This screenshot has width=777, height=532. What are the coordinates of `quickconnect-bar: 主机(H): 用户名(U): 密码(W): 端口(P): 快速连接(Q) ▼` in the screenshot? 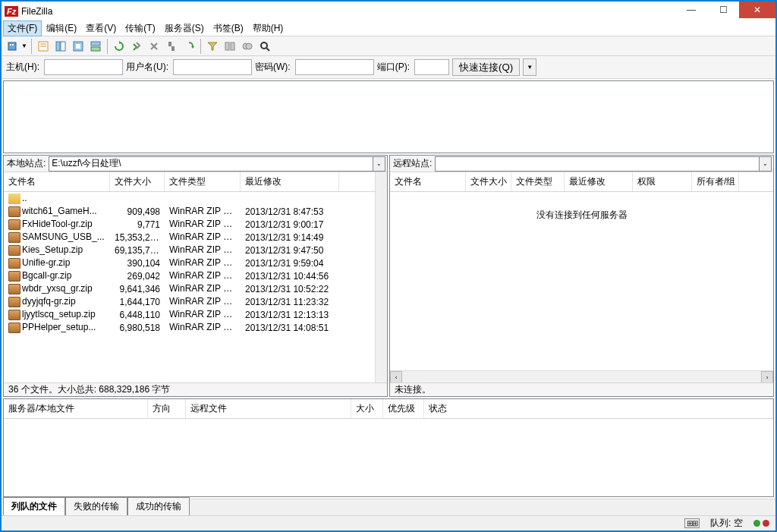 It's located at (388, 68).